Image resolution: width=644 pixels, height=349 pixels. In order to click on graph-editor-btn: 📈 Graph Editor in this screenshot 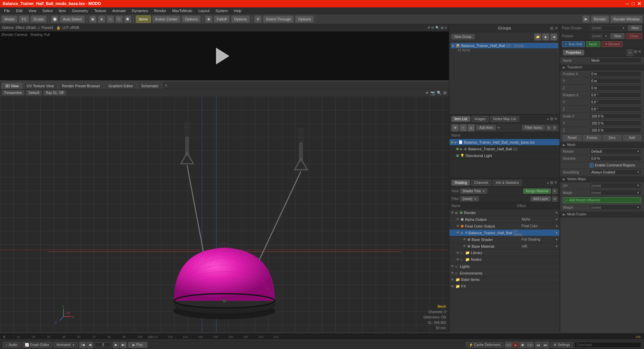, I will do `click(37, 345)`.